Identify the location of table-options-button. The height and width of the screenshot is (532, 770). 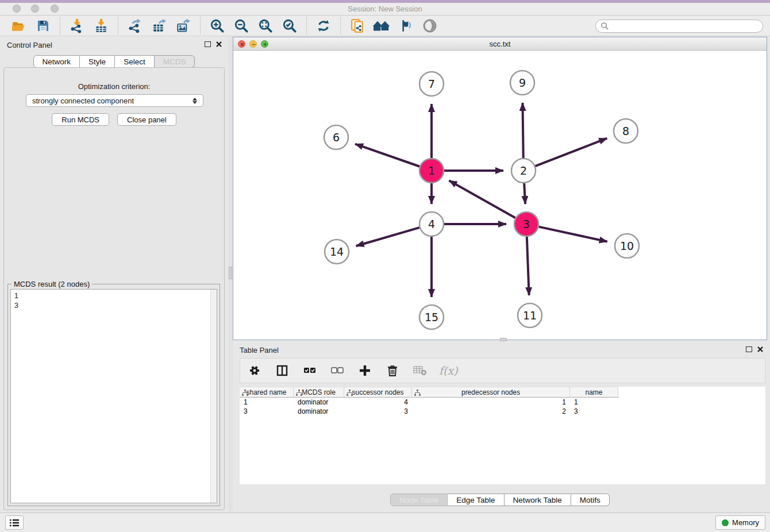
(255, 371).